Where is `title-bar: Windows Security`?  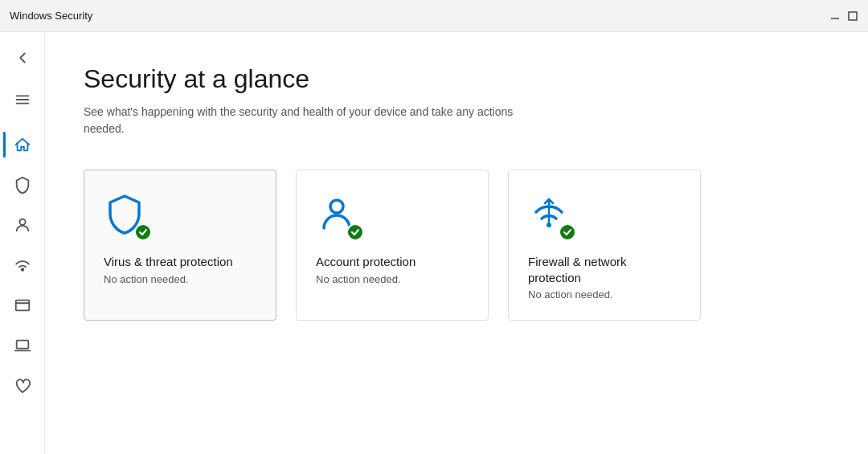
title-bar: Windows Security is located at coordinates (434, 16).